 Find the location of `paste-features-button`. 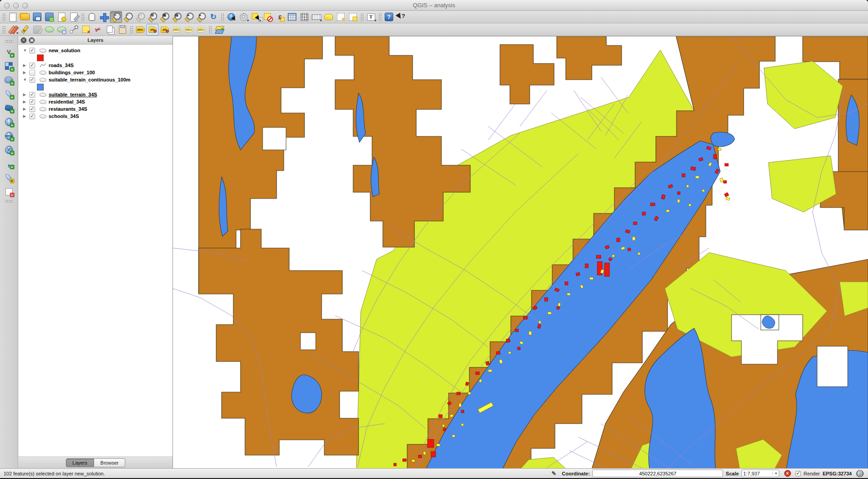

paste-features-button is located at coordinates (123, 30).